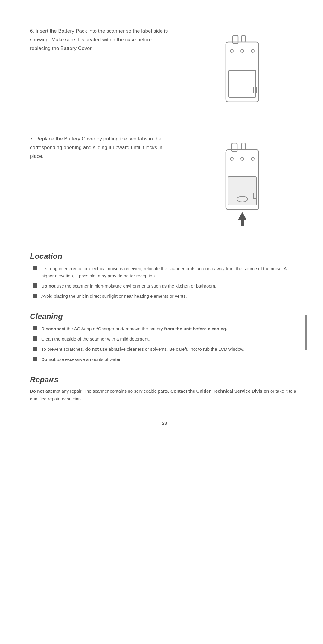 Image resolution: width=323 pixels, height=644 pixels. Describe the element at coordinates (143, 349) in the screenshot. I see `cleaning-bullet-3-text: To prevent scratches, do not use abrasiv…` at that location.